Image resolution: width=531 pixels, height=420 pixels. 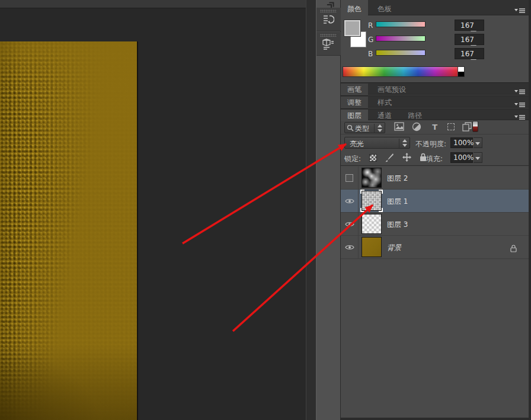 What do you see at coordinates (357, 145) in the screenshot?
I see `blend-mode-value: 亮光` at bounding box center [357, 145].